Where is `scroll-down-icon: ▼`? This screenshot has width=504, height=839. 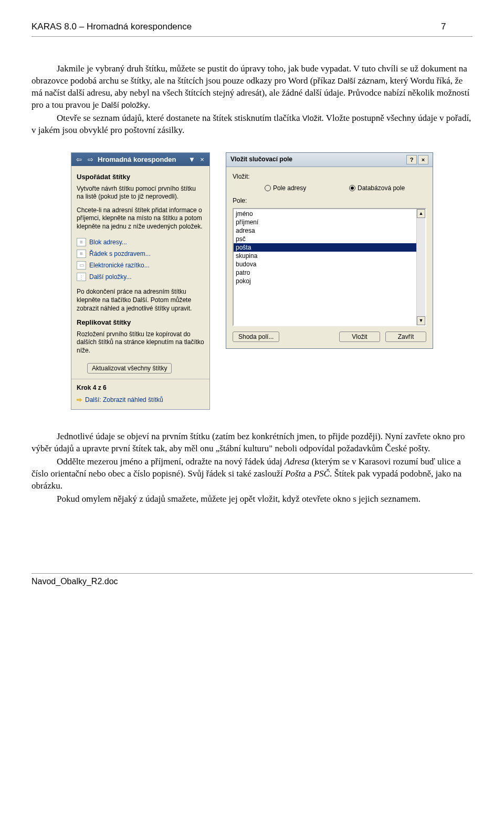
scroll-down-icon: ▼ is located at coordinates (421, 320).